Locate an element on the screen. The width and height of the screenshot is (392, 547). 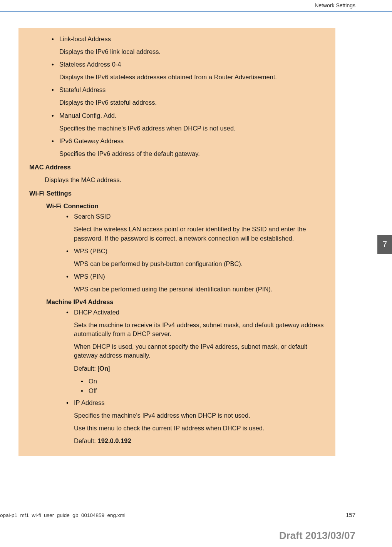
item-dhcp-activated-desc1: Sets the machine to receive its IPv4 add… is located at coordinates (199, 330).